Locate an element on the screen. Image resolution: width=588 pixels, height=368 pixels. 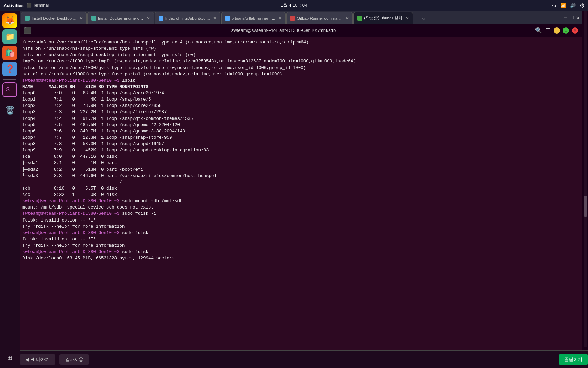
topbar-right: ko 📶 🔊 ⏻ is located at coordinates (568, 6).